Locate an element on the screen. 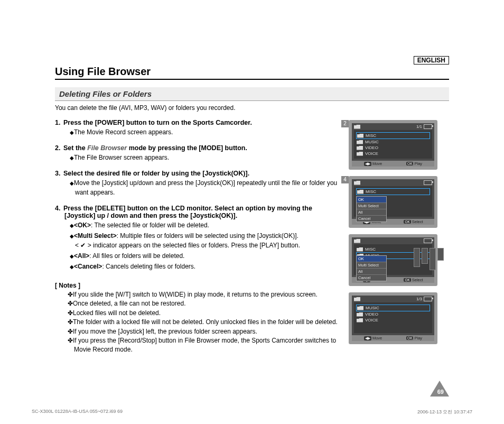 The image size is (504, 424). note-4-text: The folder with a locked file will not b… is located at coordinates (205, 322).